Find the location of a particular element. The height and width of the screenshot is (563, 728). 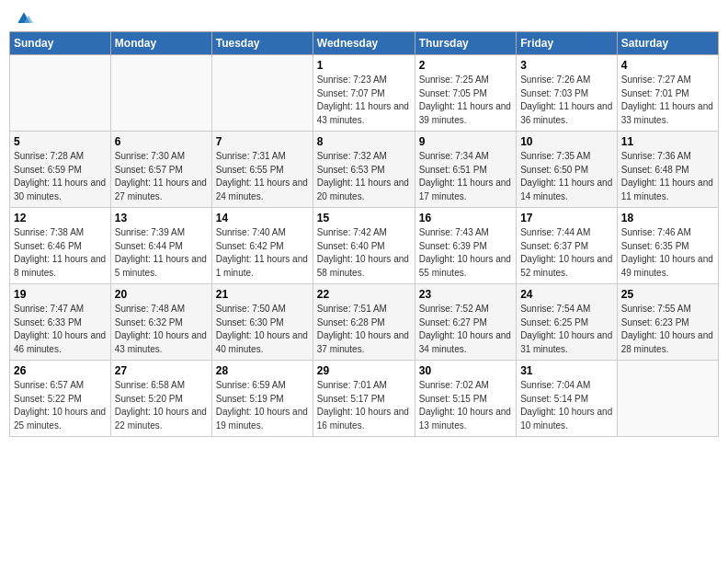

day-number: 26 is located at coordinates (61, 371).